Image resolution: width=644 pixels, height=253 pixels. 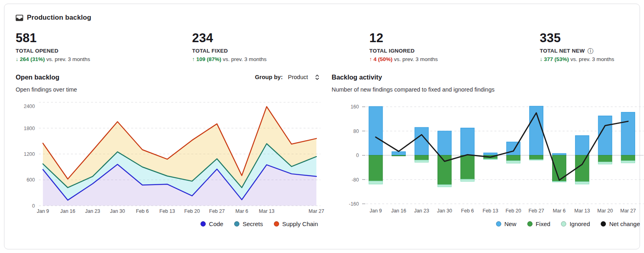 I want to click on group-by-select: Group by: Product, so click(x=290, y=77).